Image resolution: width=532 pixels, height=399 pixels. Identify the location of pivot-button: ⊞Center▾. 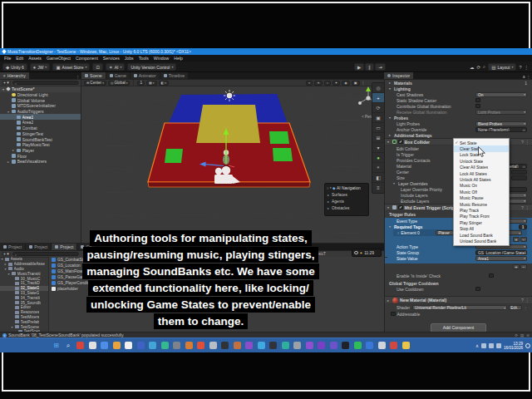
(95, 83).